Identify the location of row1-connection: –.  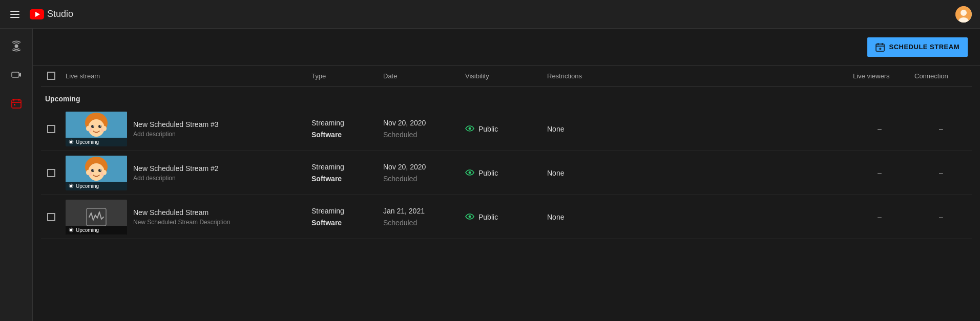
(941, 129).